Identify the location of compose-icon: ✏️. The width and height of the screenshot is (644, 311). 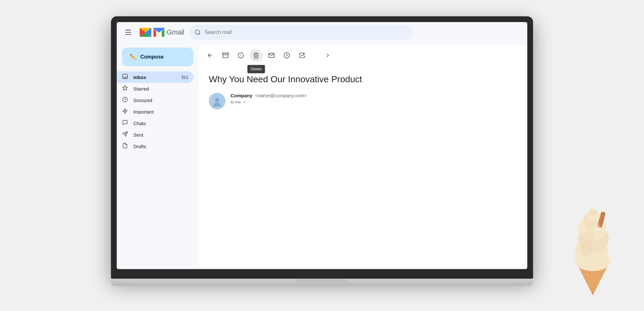
(133, 57).